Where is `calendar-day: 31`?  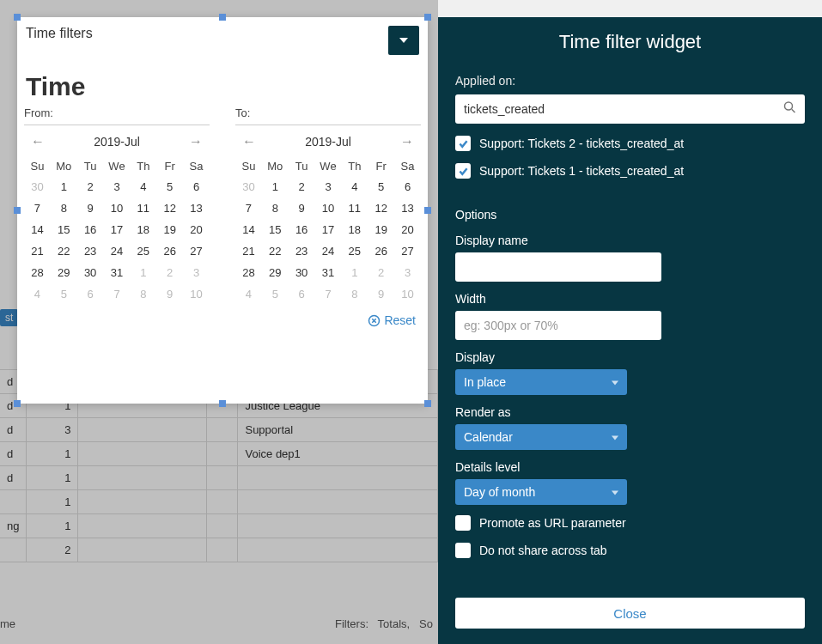
calendar-day: 31 is located at coordinates (328, 273).